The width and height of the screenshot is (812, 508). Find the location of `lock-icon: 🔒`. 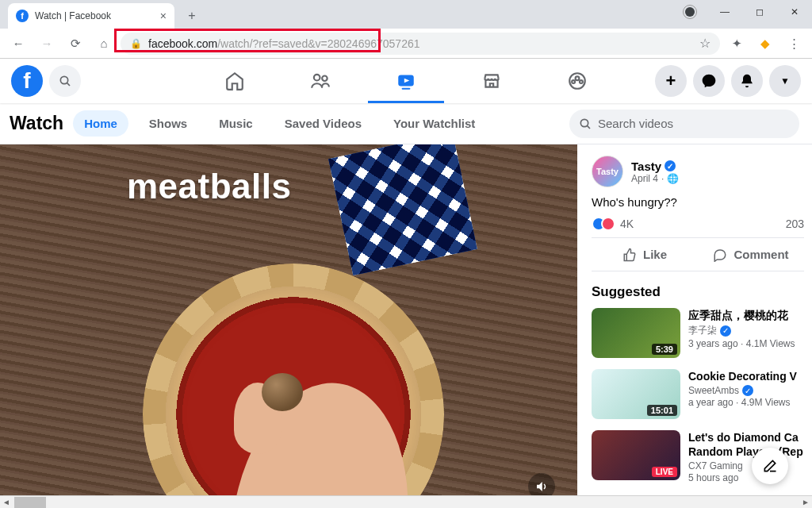

lock-icon: 🔒 is located at coordinates (136, 44).